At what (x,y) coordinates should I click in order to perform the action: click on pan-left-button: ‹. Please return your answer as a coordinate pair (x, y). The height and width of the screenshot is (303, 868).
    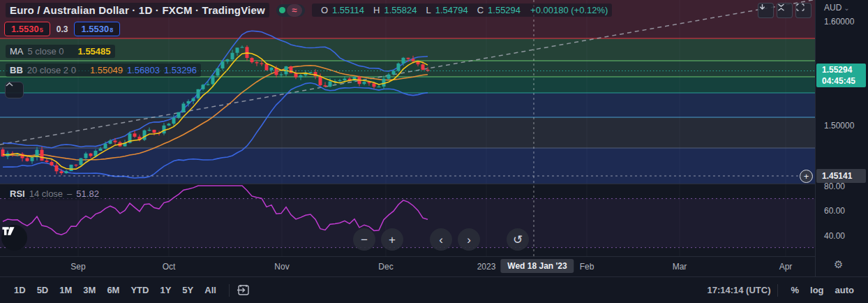
    Looking at the image, I should click on (441, 239).